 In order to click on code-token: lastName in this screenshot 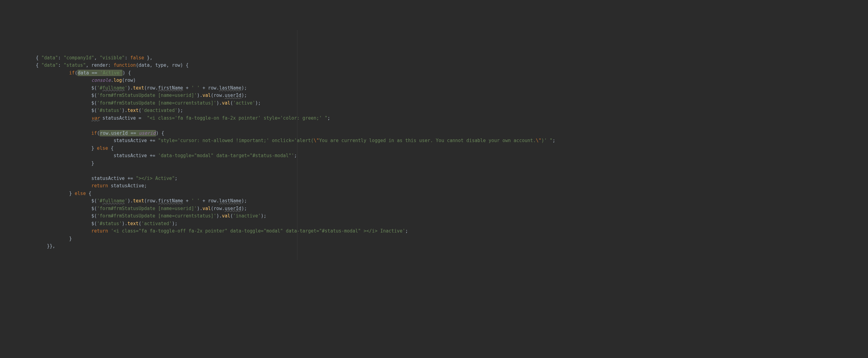, I will do `click(230, 88)`.